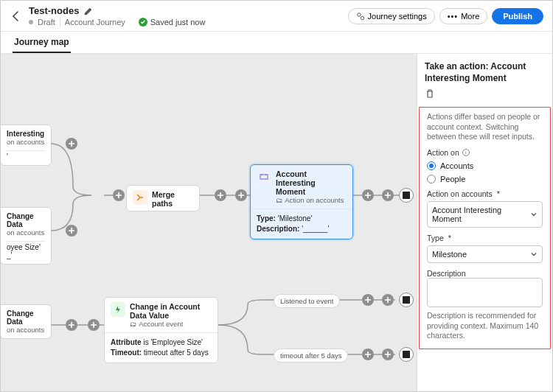 Image resolution: width=553 pixels, height=392 pixels. I want to click on helper-text: Actions differ based on people or accoun…, so click(485, 127).